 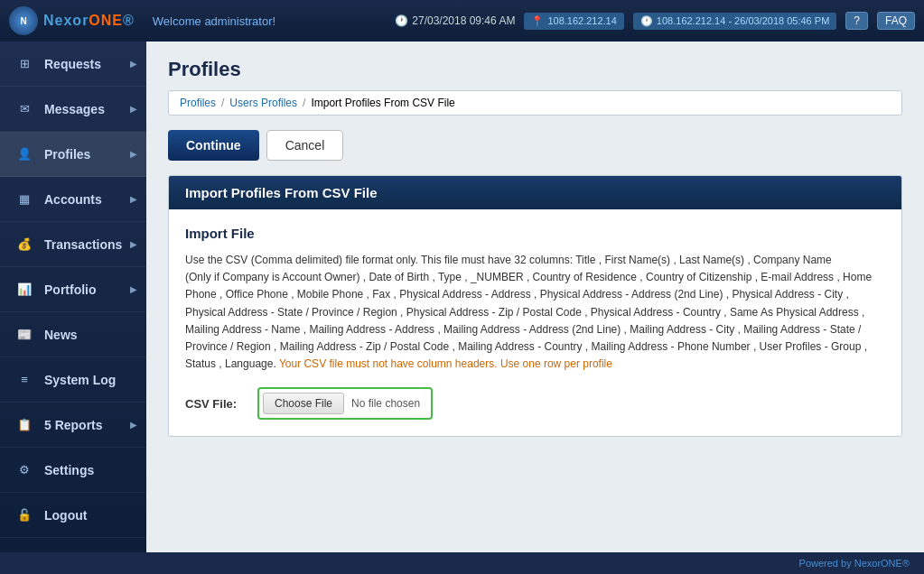 I want to click on file-input-wrapper: Choose File No file chosen, so click(x=345, y=403).